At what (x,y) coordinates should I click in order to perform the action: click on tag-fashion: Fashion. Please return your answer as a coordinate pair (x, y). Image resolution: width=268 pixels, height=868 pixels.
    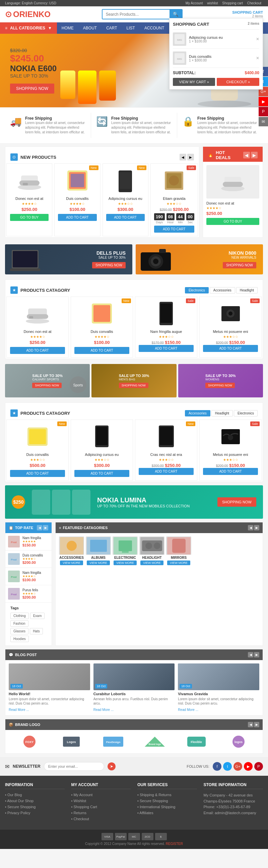
    Looking at the image, I should click on (20, 623).